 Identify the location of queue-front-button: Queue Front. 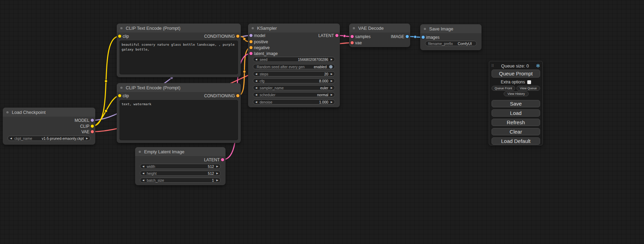
(503, 88).